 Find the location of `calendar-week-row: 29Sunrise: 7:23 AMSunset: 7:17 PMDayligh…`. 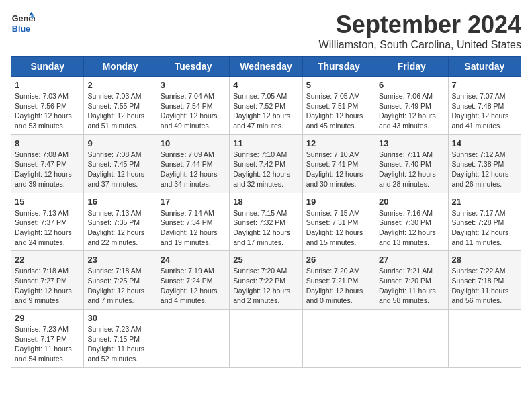

calendar-week-row: 29Sunrise: 7:23 AMSunset: 7:17 PMDayligh… is located at coordinates (266, 338).